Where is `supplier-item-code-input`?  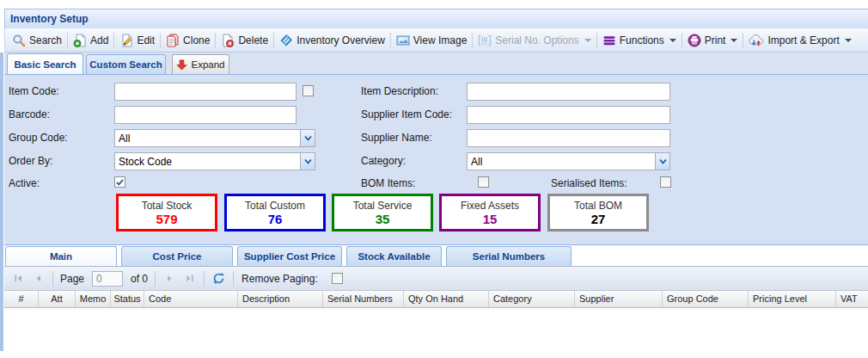 supplier-item-code-input is located at coordinates (569, 115).